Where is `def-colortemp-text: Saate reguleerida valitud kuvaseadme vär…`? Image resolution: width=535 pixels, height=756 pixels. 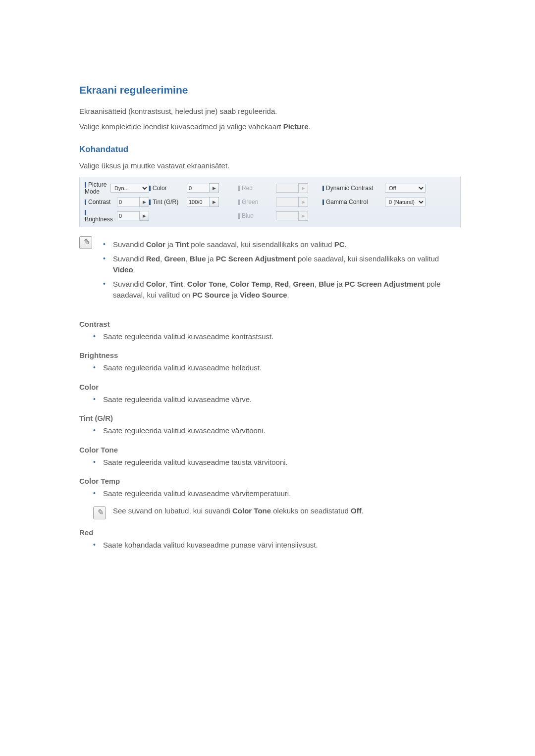
def-colortemp-text: Saate reguleerida valitud kuvaseadme vär… is located at coordinates (277, 494).